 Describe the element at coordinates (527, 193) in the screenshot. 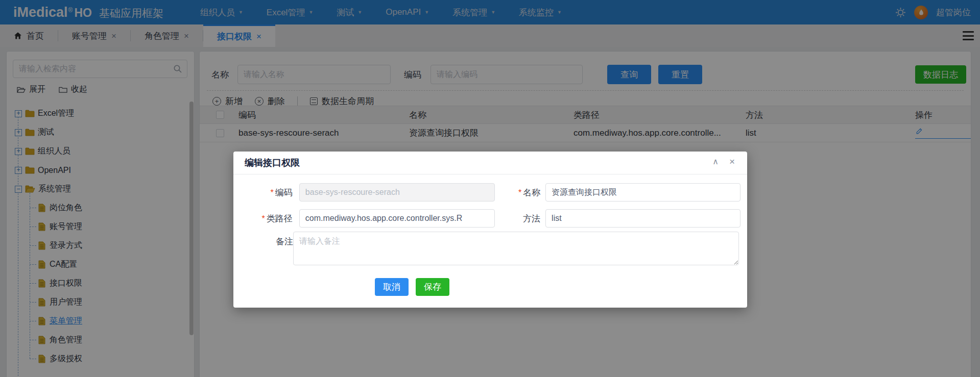

I see `name-field-label: *名称` at that location.